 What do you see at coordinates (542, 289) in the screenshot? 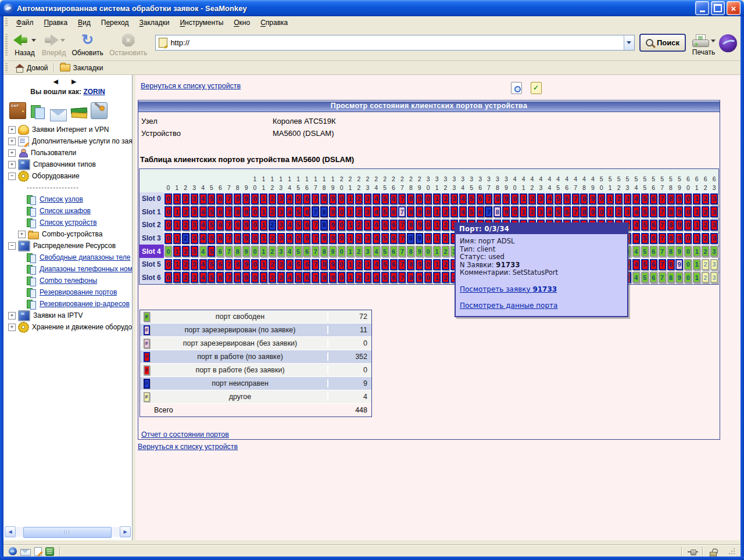
I see `tooltip-link: Посмотреть заявку 91733` at bounding box center [542, 289].